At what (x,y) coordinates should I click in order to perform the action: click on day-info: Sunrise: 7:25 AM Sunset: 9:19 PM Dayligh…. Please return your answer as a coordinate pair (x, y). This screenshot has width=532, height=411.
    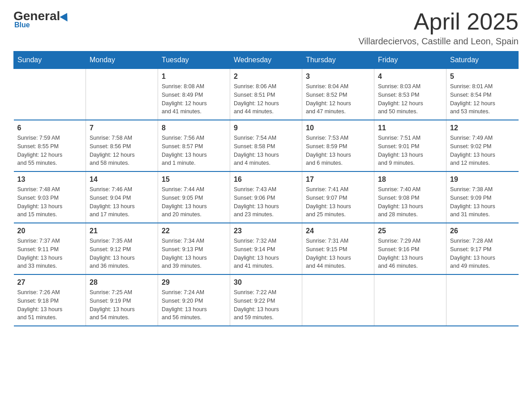
    Looking at the image, I should click on (122, 305).